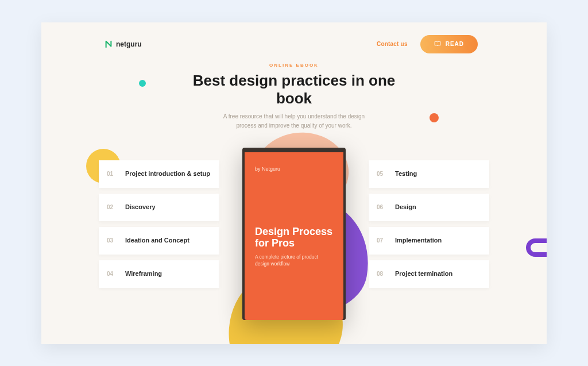 The image size is (588, 366). Describe the element at coordinates (418, 240) in the screenshot. I see `chapter-label: Implementation` at that location.